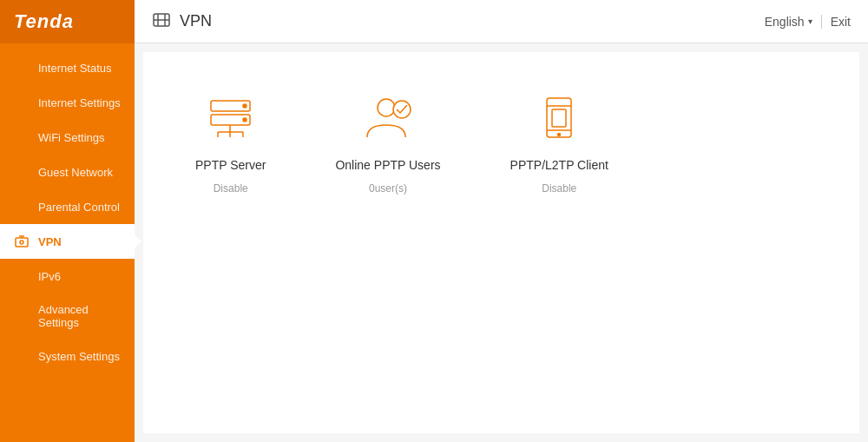  Describe the element at coordinates (388, 117) in the screenshot. I see `online-pptp-users-icon` at that location.